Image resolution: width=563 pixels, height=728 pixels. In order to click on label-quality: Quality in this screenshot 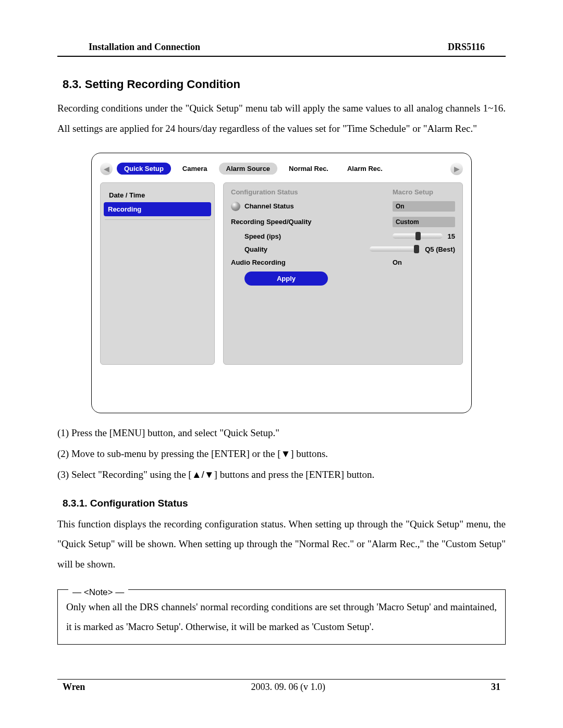, I will do `click(300, 249)`.